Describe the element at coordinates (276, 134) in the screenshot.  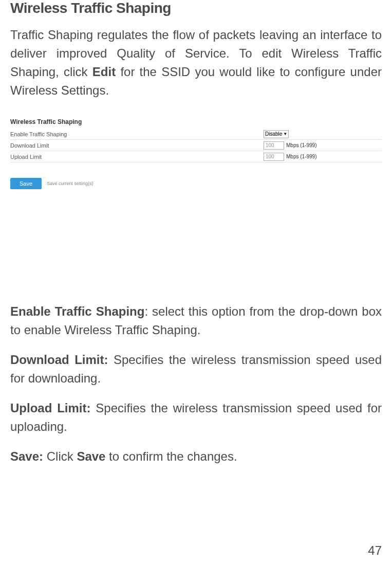
I see `dropdown-enable-traffic-shaping: Disable ▼` at that location.